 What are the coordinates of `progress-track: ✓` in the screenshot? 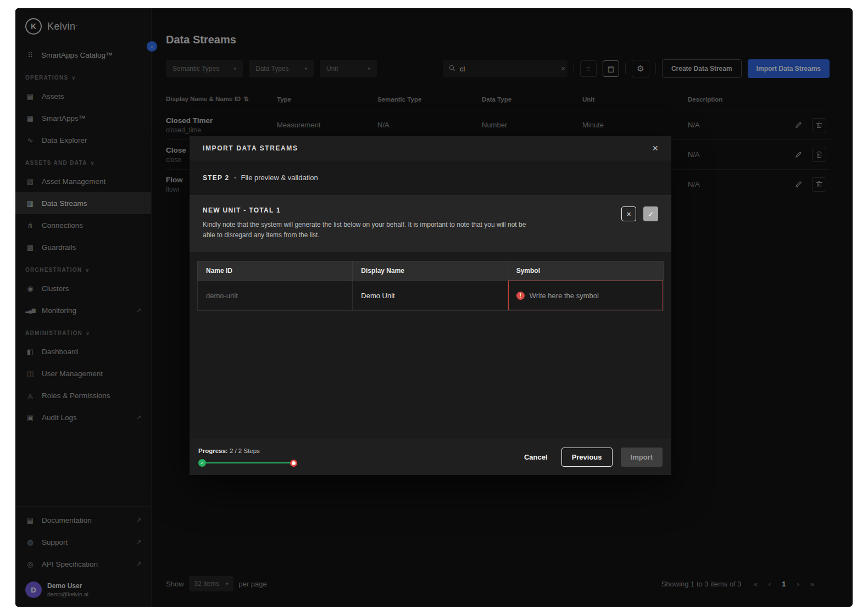 It's located at (248, 463).